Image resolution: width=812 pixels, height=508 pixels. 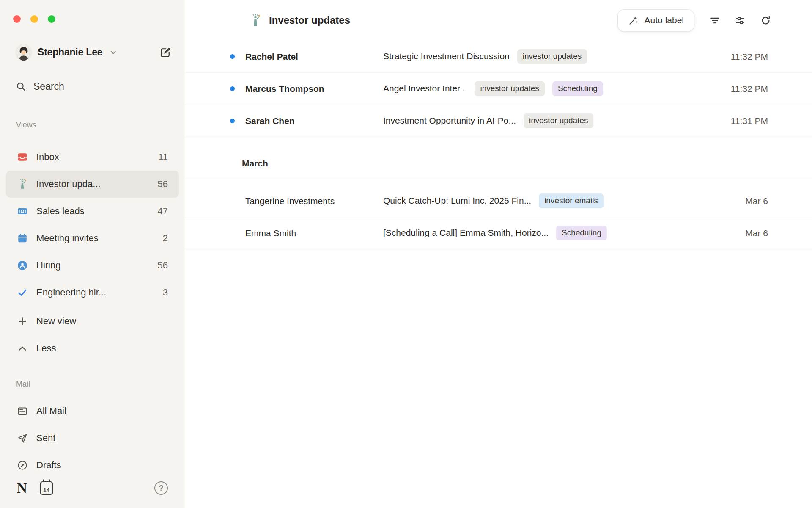 What do you see at coordinates (757, 201) in the screenshot?
I see `email-time: Mar 6` at bounding box center [757, 201].